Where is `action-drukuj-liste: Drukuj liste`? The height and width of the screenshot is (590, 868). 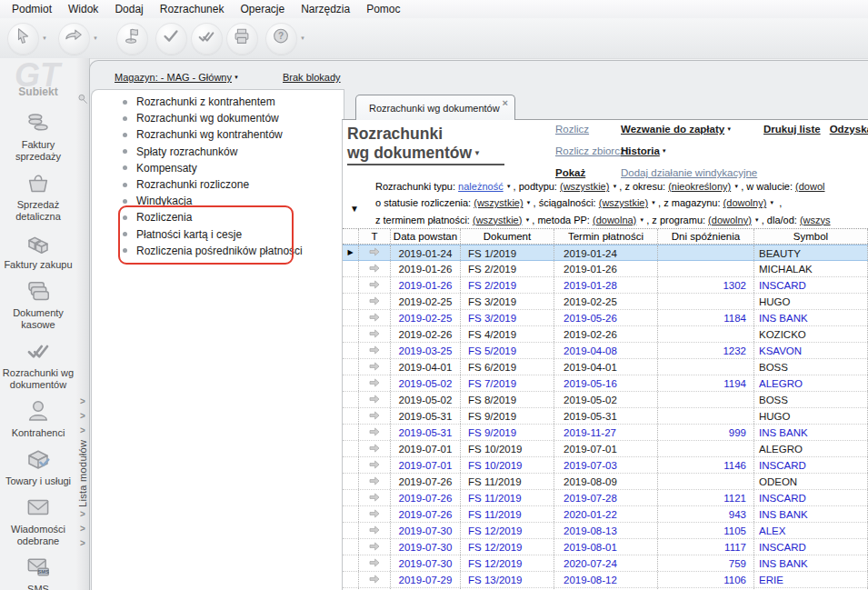
action-drukuj-liste: Drukuj liste is located at coordinates (793, 129).